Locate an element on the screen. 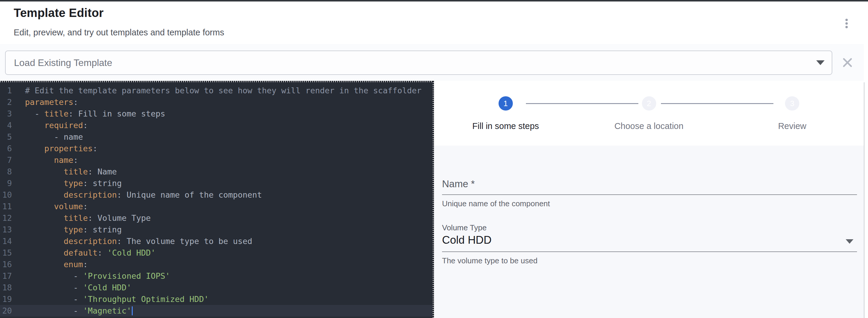 Image resolution: width=868 pixels, height=318 pixels. stepper-step-3: 3Review is located at coordinates (792, 113).